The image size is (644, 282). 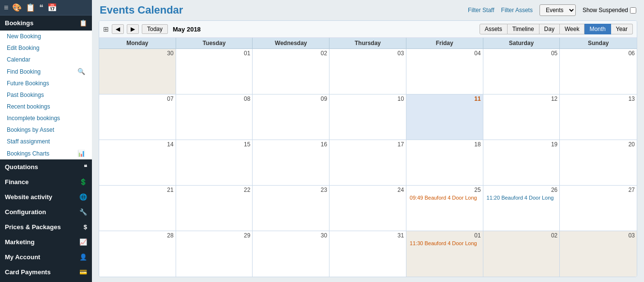 I want to click on cal-event: 09:49 Beauford 4 Door Long, so click(x=445, y=198).